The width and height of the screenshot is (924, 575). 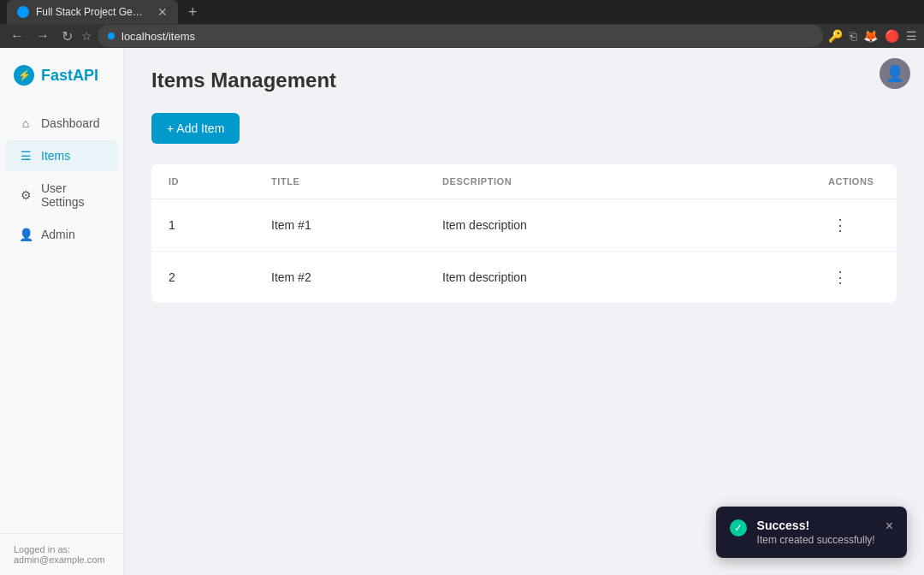 I want to click on toast-title: Success!, so click(x=816, y=525).